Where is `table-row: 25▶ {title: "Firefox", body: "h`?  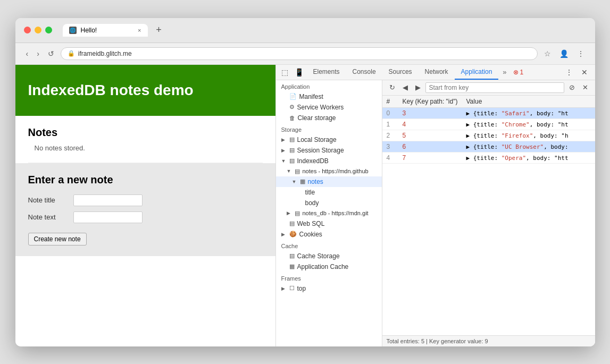 table-row: 25▶ {title: "Firefox", body: "h is located at coordinates (489, 135).